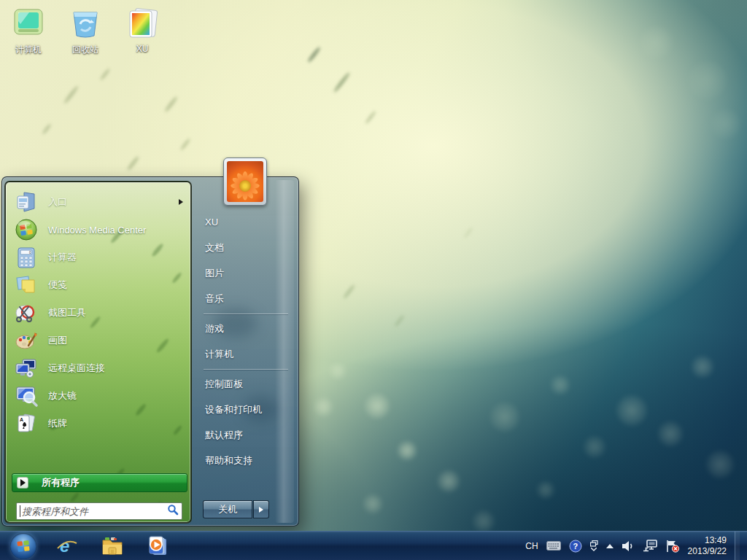 The image size is (747, 560). I want to click on menu-item-label: 便笺, so click(58, 285).